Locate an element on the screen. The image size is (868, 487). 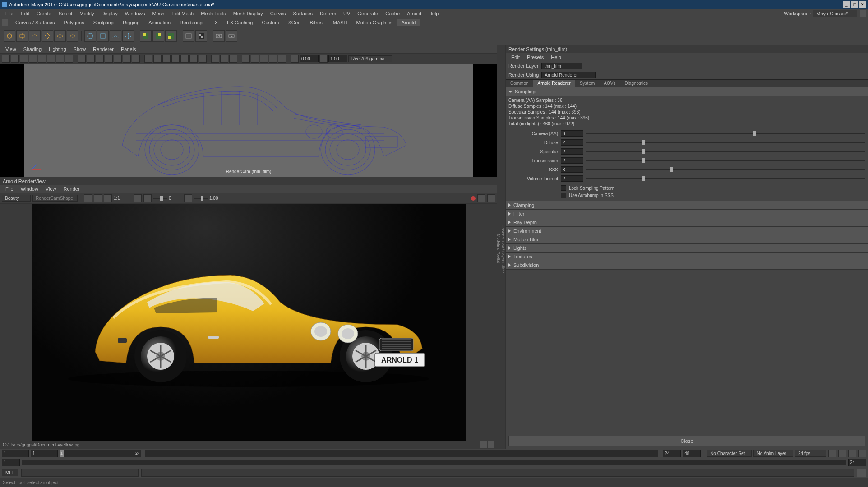
sidetab-channel-box: Channel Box / Layer Editor is located at coordinates (503, 249).